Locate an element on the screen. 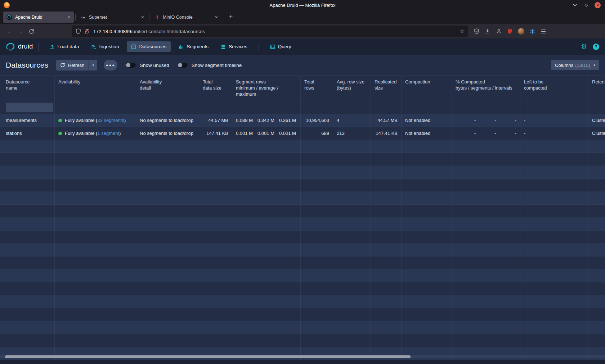  pct-intervals: - is located at coordinates (506, 120).